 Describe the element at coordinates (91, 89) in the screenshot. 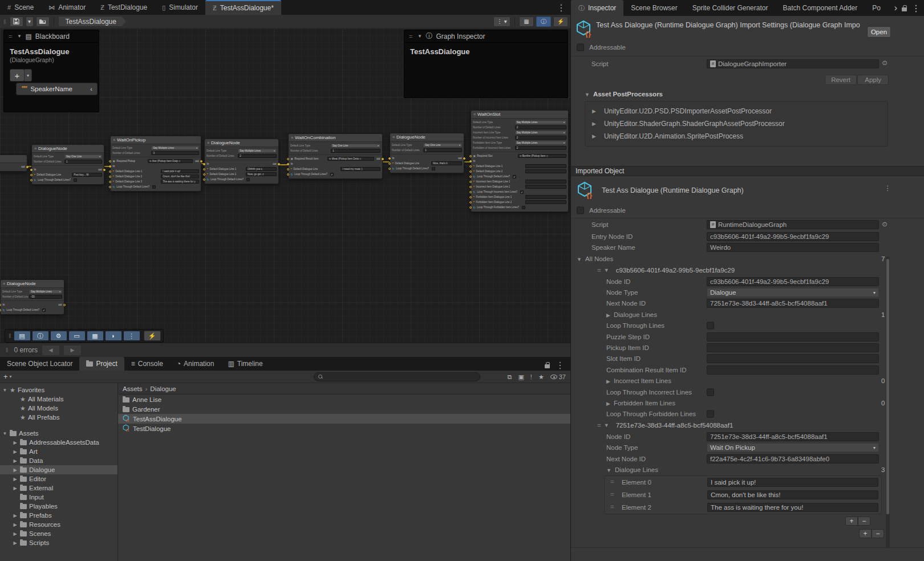

I see `expand-arrow-icon: ‹` at that location.